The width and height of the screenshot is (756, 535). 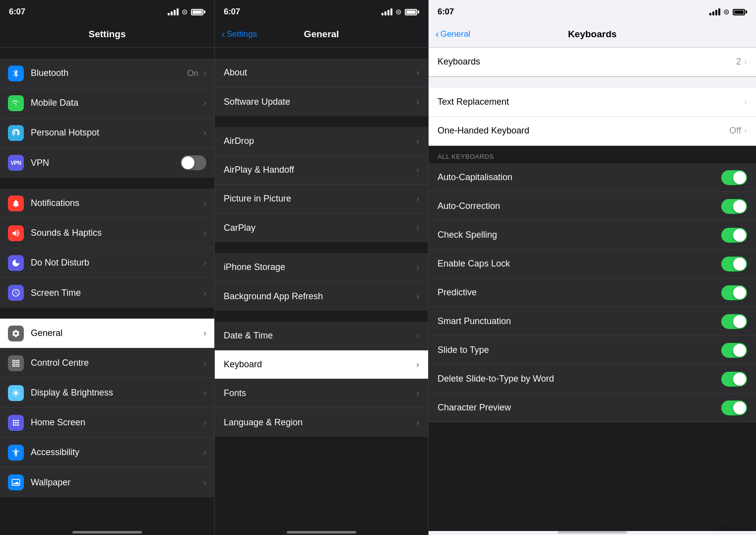 I want to click on back-label-3: General, so click(x=455, y=34).